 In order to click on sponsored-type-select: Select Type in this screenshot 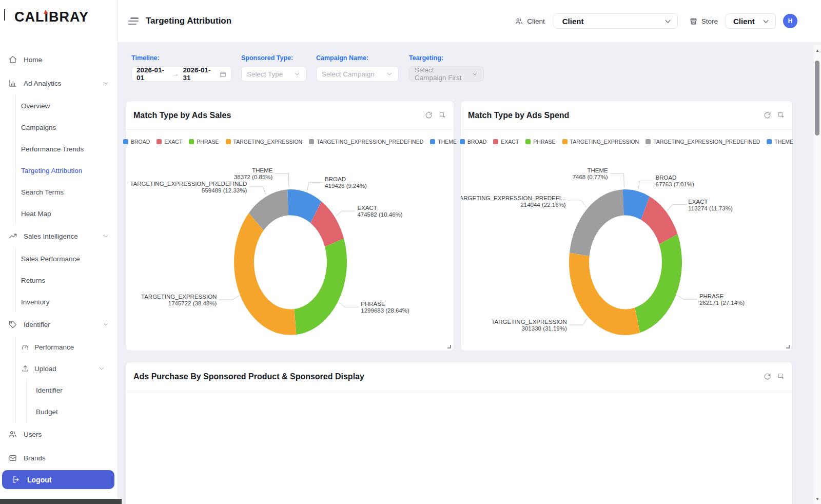, I will do `click(274, 74)`.